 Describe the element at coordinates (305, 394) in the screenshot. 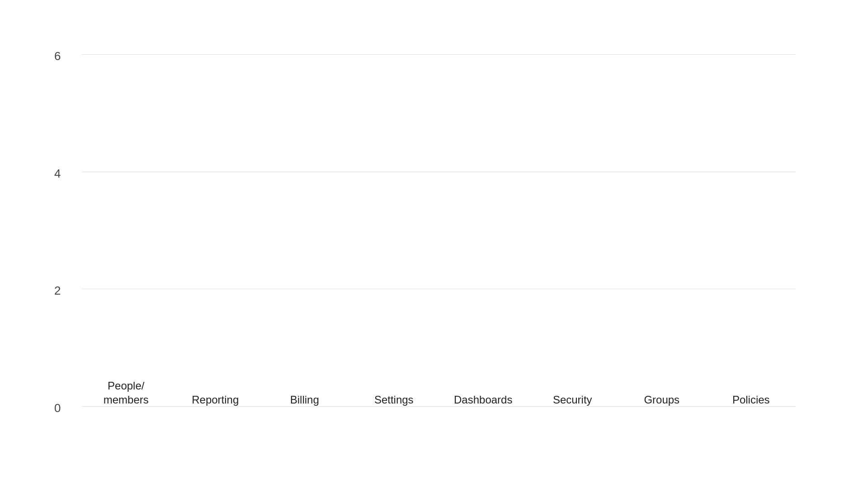

I see `bar-group-2: Billing` at that location.